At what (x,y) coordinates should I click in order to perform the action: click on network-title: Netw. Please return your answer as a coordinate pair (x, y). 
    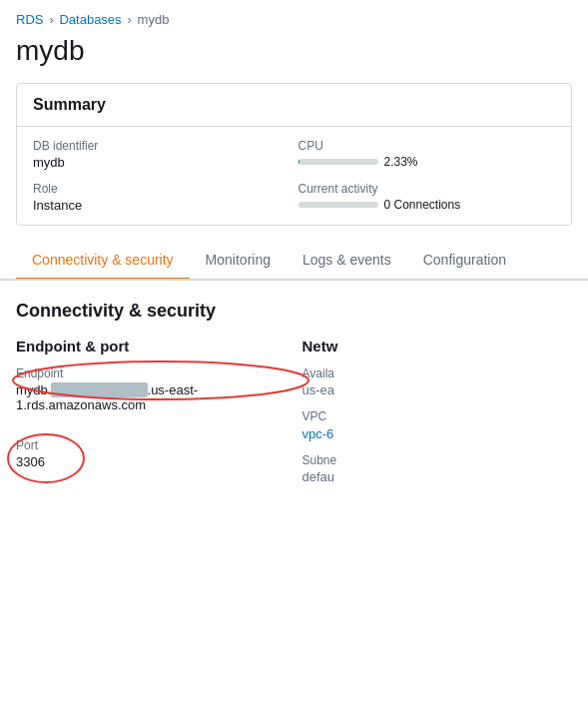
    Looking at the image, I should click on (437, 346).